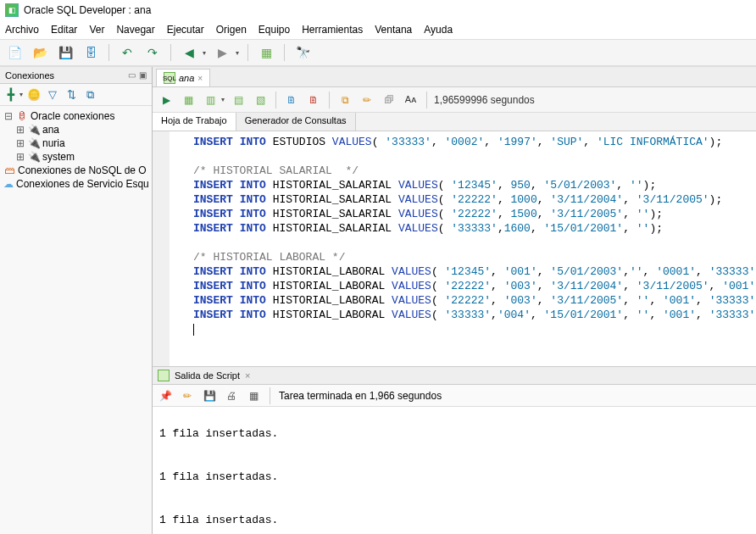 This screenshot has height=534, width=756. I want to click on autotrace-button: ▤, so click(238, 100).